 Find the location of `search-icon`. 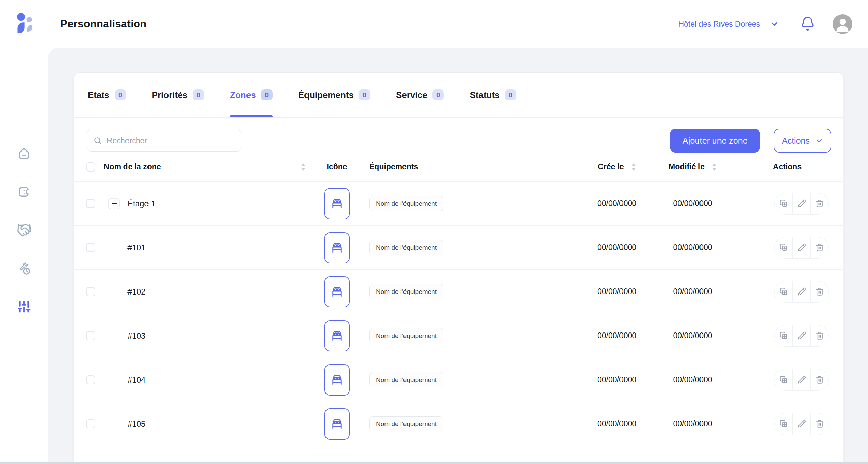

search-icon is located at coordinates (98, 141).